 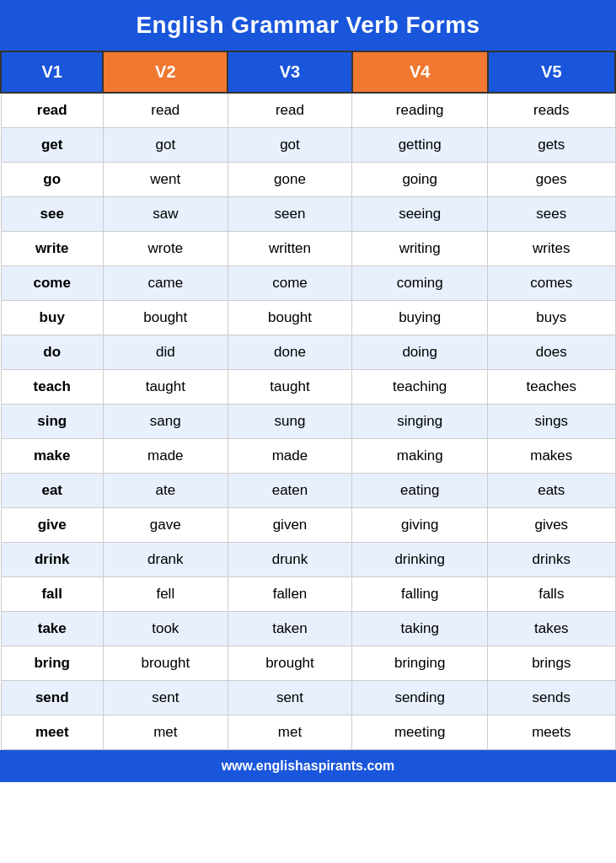 What do you see at coordinates (308, 72) in the screenshot?
I see `table-header-row: V1V2V3V4V5` at bounding box center [308, 72].